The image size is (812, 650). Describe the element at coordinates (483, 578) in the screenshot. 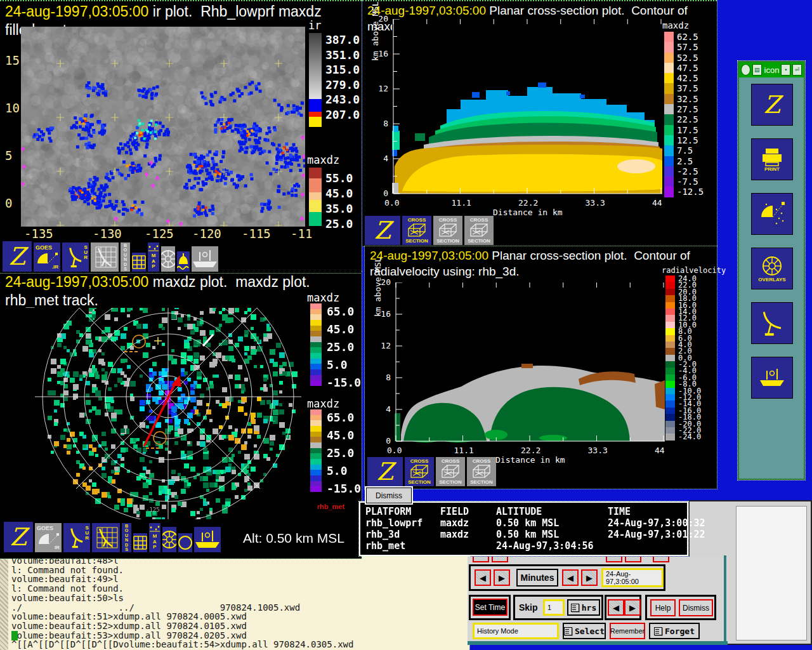

I see `minutes-back-button: ◀` at that location.